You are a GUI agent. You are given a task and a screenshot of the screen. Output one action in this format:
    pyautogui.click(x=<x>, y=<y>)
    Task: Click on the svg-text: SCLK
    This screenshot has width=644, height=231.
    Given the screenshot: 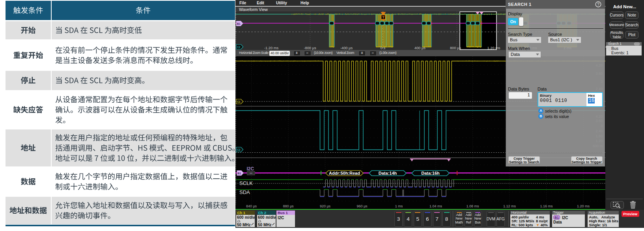 What is the action you would take?
    pyautogui.click(x=246, y=183)
    